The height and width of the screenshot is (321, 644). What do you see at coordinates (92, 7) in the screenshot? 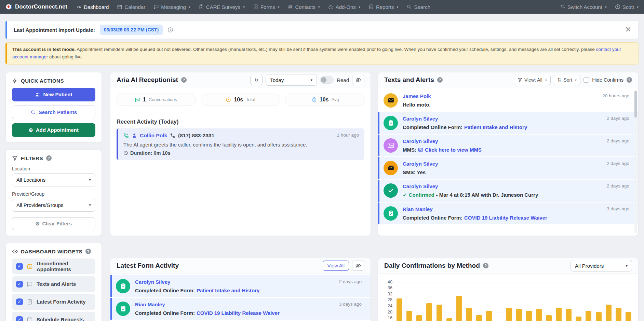
I see `nav-item-dashboard: Dashboard` at bounding box center [92, 7].